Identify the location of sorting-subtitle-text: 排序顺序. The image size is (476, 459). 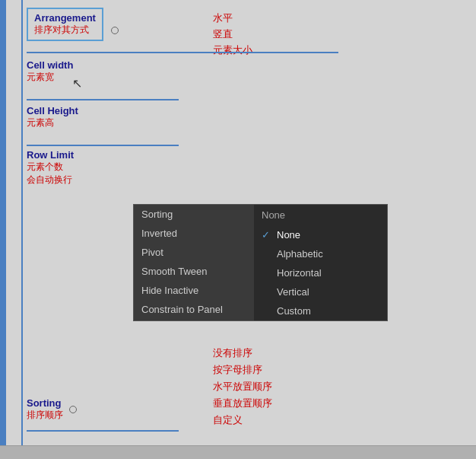
(45, 416).